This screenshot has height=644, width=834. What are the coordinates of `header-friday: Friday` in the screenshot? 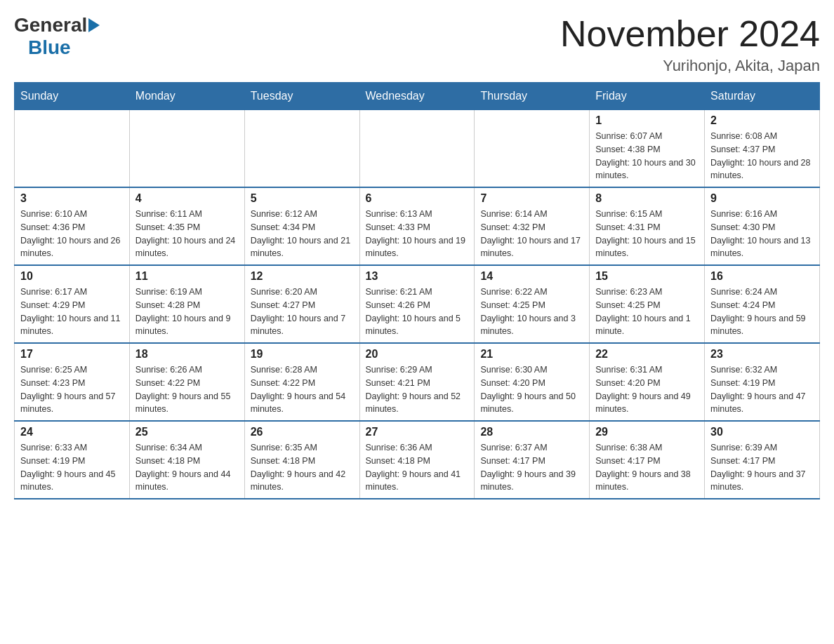 It's located at (647, 97).